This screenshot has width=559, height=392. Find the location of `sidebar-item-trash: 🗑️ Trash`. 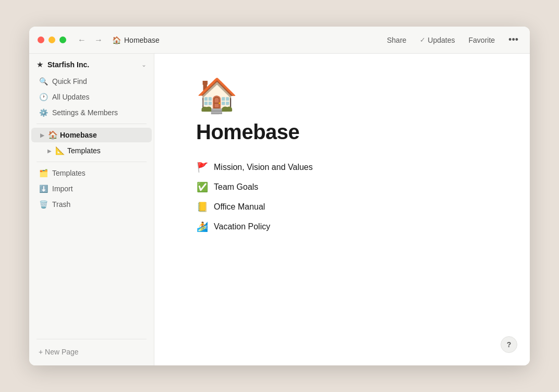

sidebar-item-trash: 🗑️ Trash is located at coordinates (92, 204).